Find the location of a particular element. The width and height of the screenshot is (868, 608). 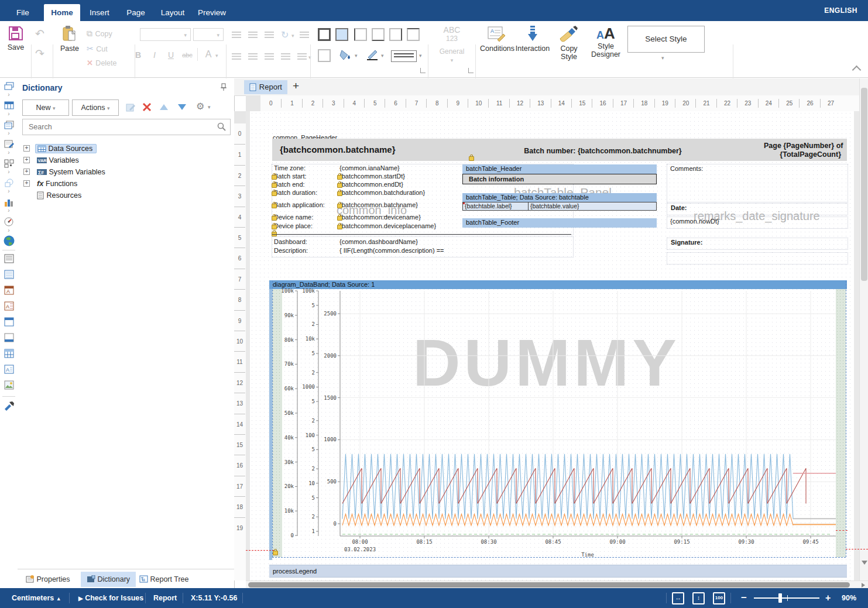

interaction-button: Interaction is located at coordinates (533, 39).